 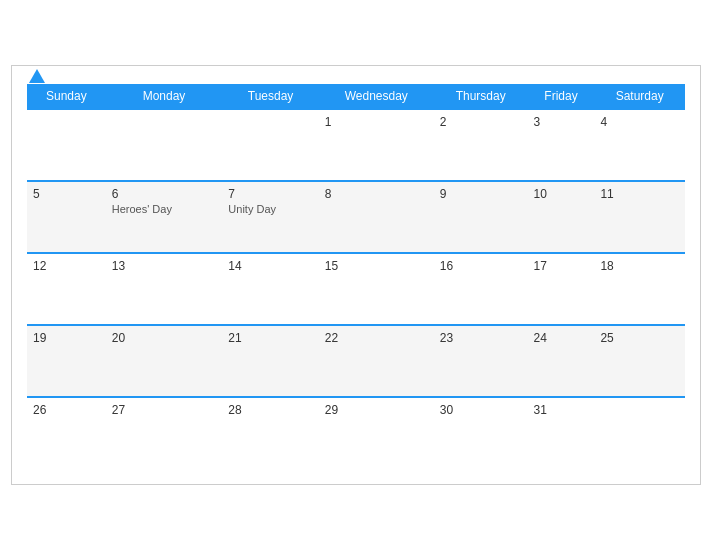 What do you see at coordinates (164, 338) in the screenshot?
I see `day-number: 20` at bounding box center [164, 338].